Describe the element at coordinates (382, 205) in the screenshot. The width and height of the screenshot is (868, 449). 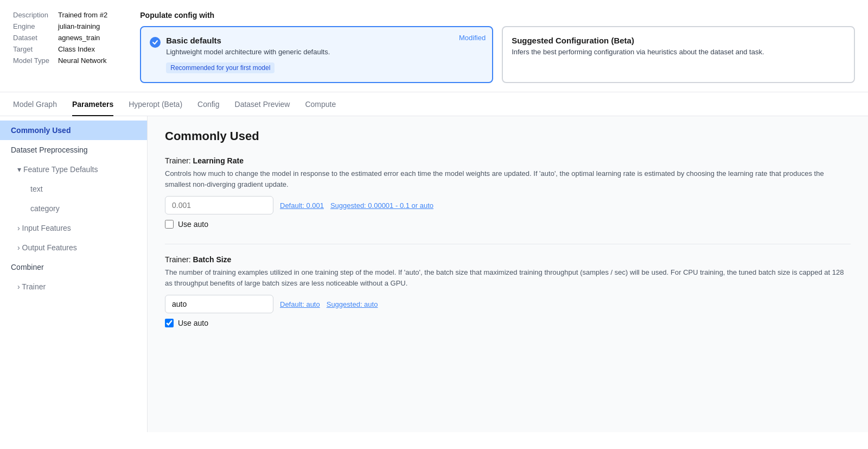
I see `suggested-link-lr: Suggested: 0.00001 - 0.1 or auto` at that location.